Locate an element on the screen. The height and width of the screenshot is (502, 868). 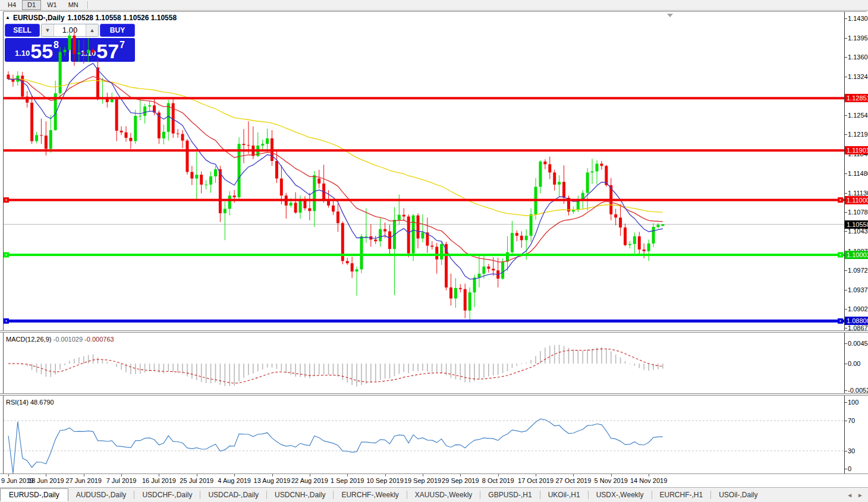
symbol-tab-bar: EURUSD-,DailyAUDUSD-,DailyUSDCHF-,DailyU… is located at coordinates (434, 494).